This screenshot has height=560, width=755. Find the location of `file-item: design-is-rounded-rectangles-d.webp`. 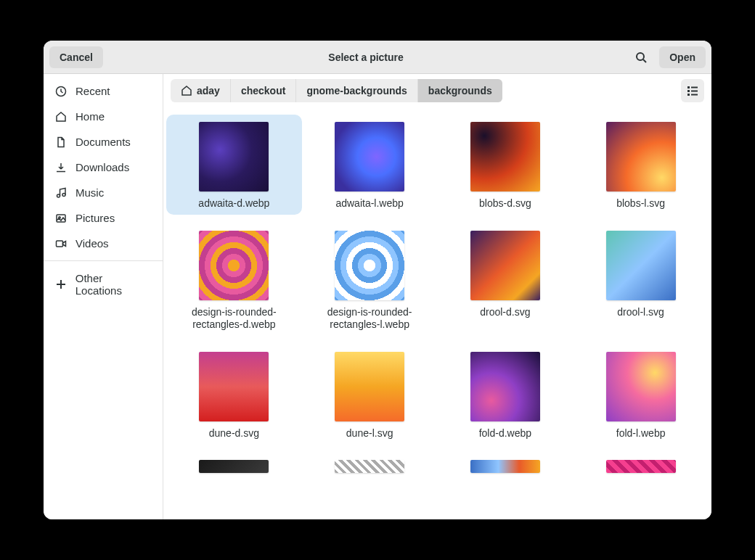

file-item: design-is-rounded-rectangles-d.webp is located at coordinates (234, 280).